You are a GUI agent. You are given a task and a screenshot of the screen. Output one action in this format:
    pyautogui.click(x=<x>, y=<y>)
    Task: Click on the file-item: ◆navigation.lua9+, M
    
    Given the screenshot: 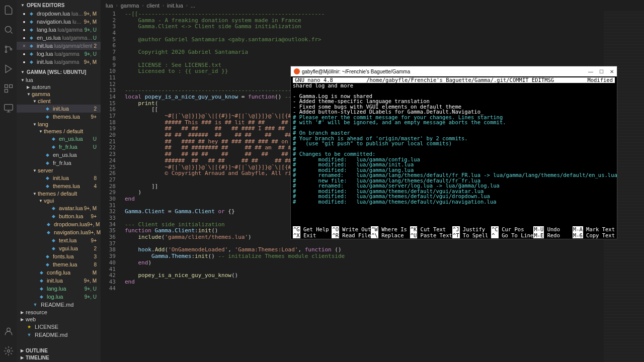 What is the action you would take?
    pyautogui.click(x=58, y=232)
    